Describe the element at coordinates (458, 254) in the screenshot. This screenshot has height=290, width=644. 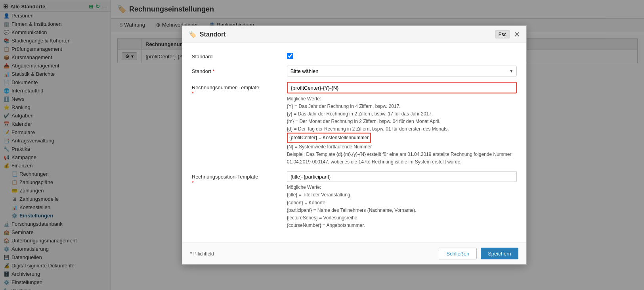
I see `modal-schliessen-button: Schließen` at that location.